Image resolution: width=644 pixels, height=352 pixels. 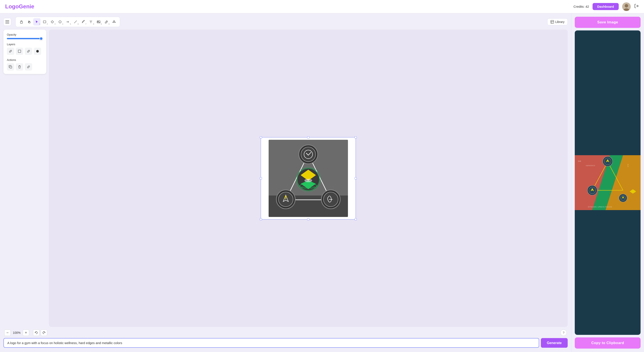 I want to click on tool-line: 6, so click(x=76, y=22).